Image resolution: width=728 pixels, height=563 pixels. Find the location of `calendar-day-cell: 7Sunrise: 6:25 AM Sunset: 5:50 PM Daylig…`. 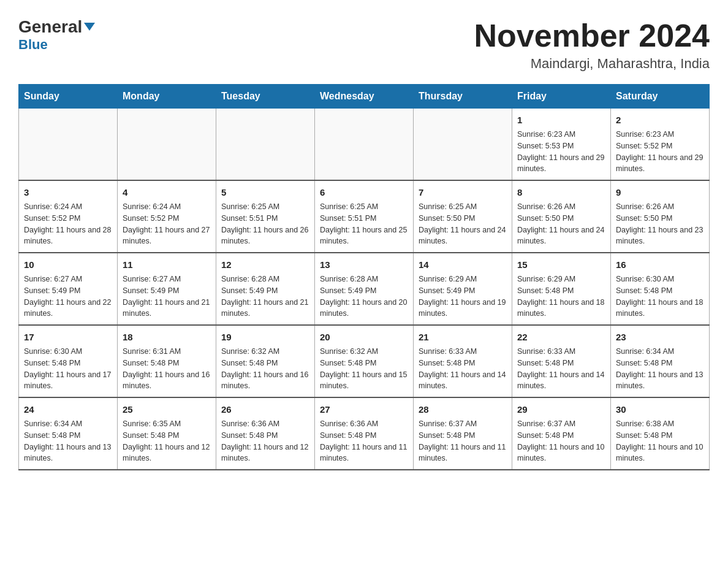

calendar-day-cell: 7Sunrise: 6:25 AM Sunset: 5:50 PM Daylig… is located at coordinates (463, 216).